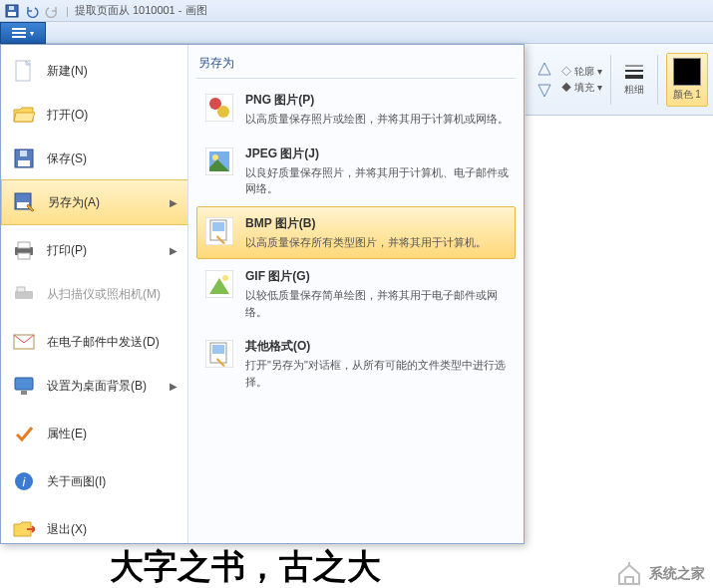  Describe the element at coordinates (377, 223) in the screenshot. I see `format-title: BMP 图片(B)` at that location.